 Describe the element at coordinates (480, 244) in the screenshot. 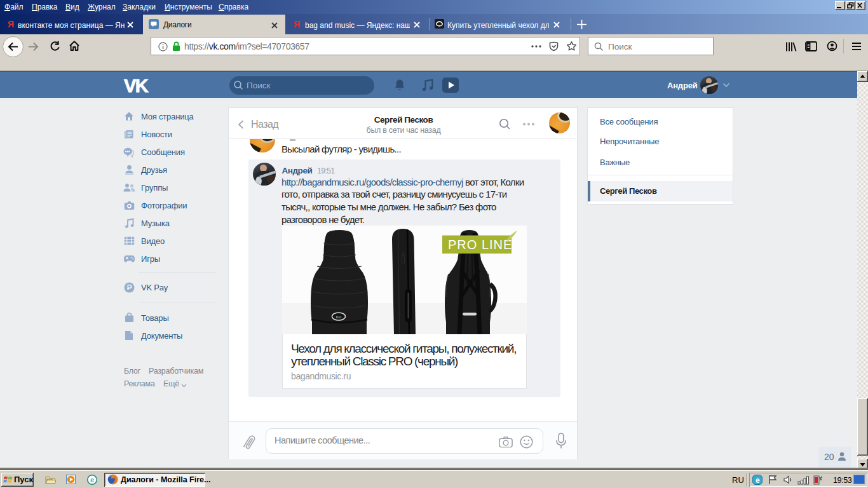

I see `svg-text: PRO LINE` at that location.